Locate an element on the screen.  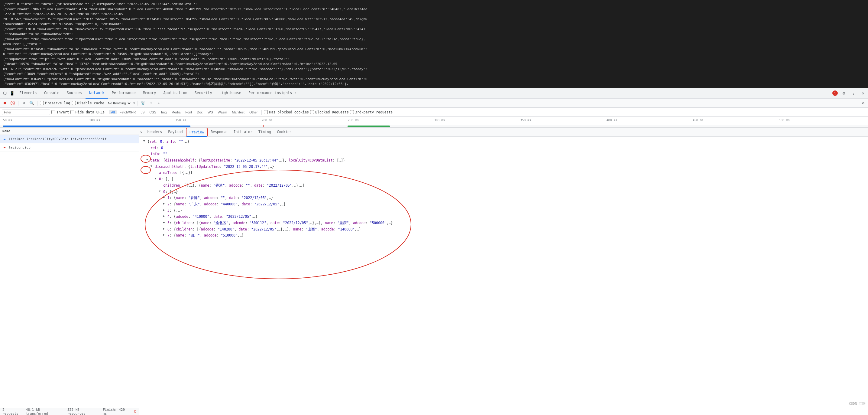
timeline-label-350ms: 350 ms is located at coordinates (563, 120).